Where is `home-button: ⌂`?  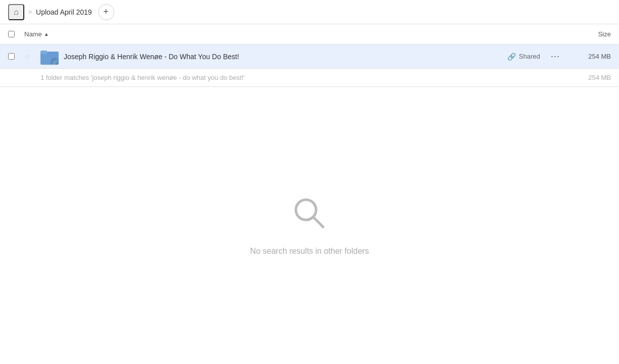
home-button: ⌂ is located at coordinates (16, 12).